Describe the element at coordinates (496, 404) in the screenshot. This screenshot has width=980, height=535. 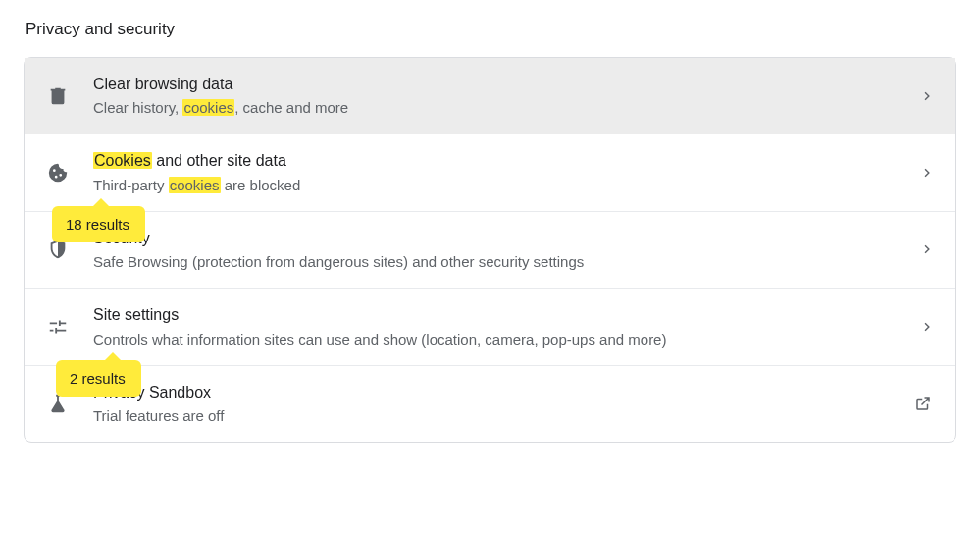
I see `row-text: Privacy SandboxTrial features are off` at that location.